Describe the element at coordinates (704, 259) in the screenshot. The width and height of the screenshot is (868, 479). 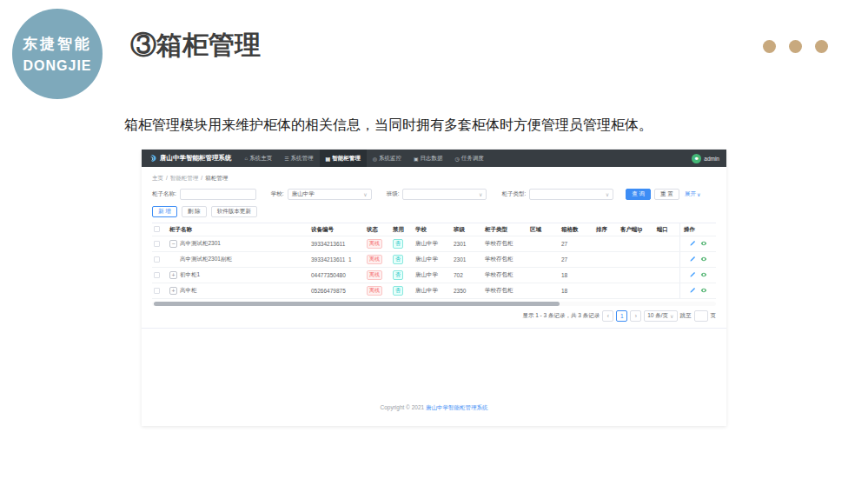
I see `view-icon` at that location.